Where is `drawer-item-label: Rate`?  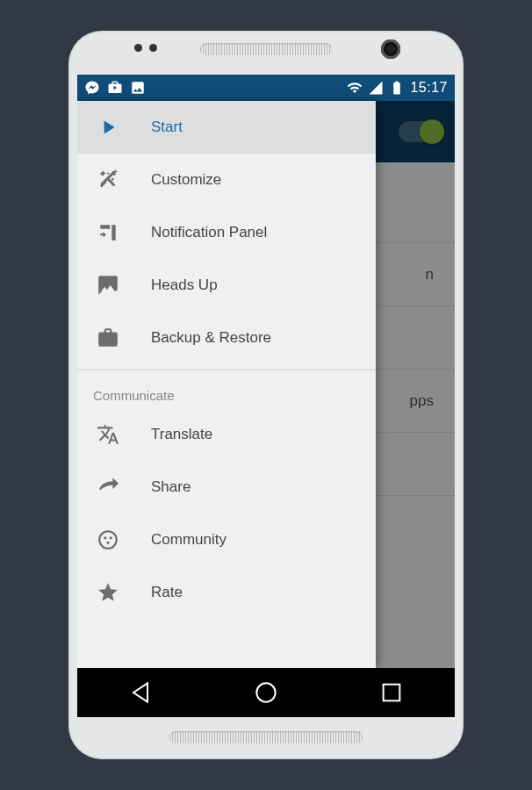
drawer-item-label: Rate is located at coordinates (167, 592).